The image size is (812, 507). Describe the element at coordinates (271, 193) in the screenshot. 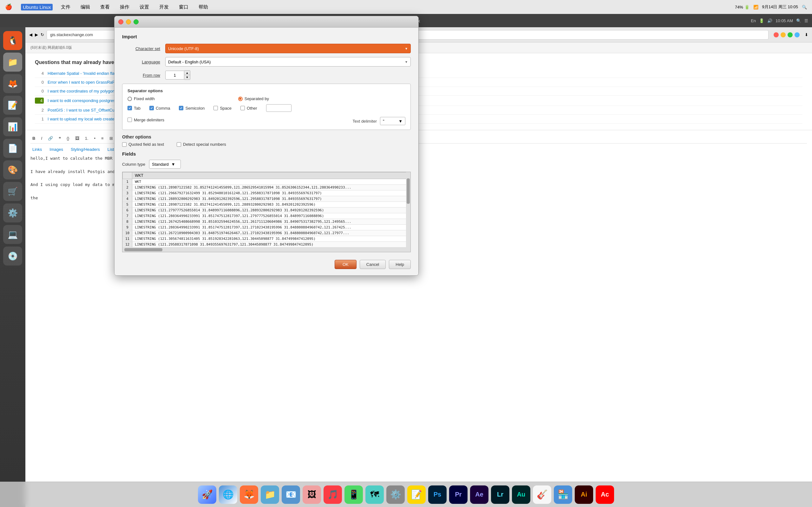

I see `row-data: LINESTRING (121.296679271632499 31.85294…` at that location.